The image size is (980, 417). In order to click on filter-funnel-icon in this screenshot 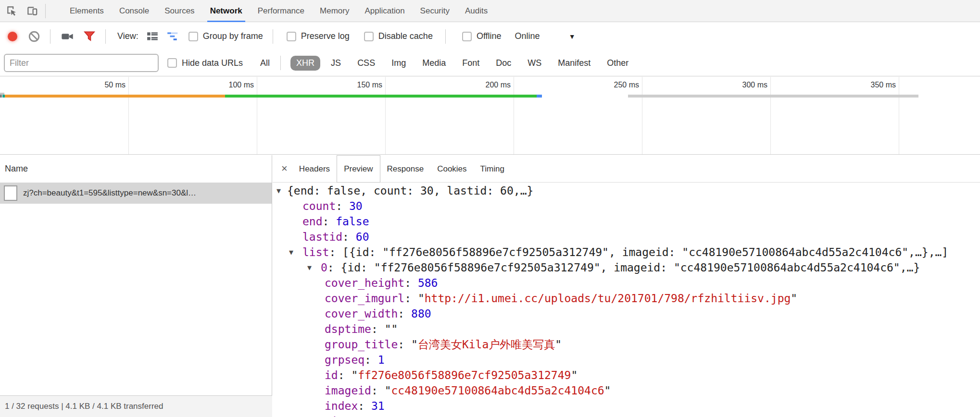, I will do `click(89, 37)`.